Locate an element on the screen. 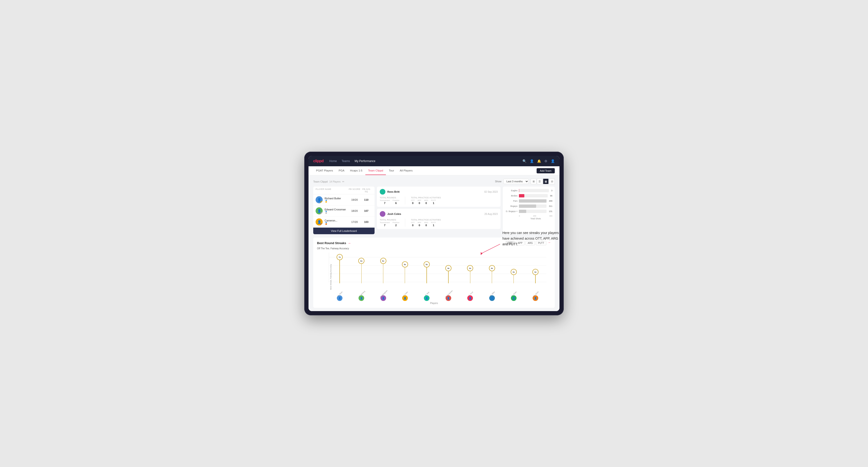 The width and height of the screenshot is (868, 467). bar-label: Eagles is located at coordinates (512, 191).